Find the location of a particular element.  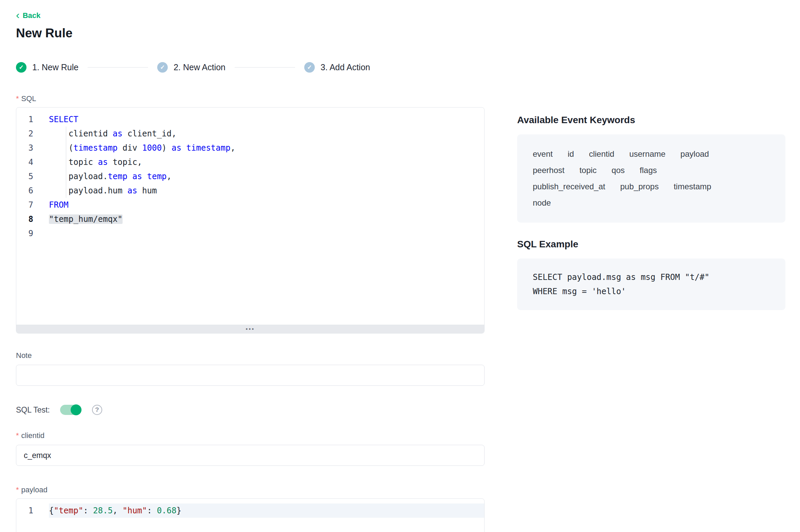

step-item: ✓1. New Rule is located at coordinates (47, 67).